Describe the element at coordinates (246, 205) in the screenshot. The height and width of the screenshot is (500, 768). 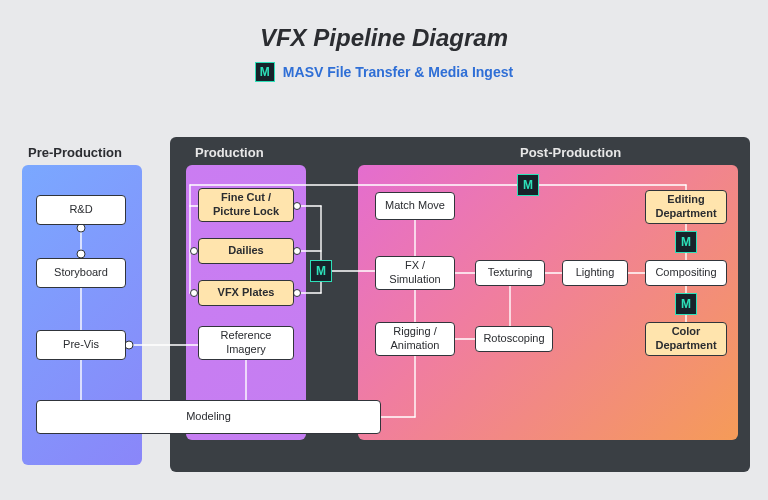
I see `node-finecut: Fine Cut / Picture Lock` at that location.